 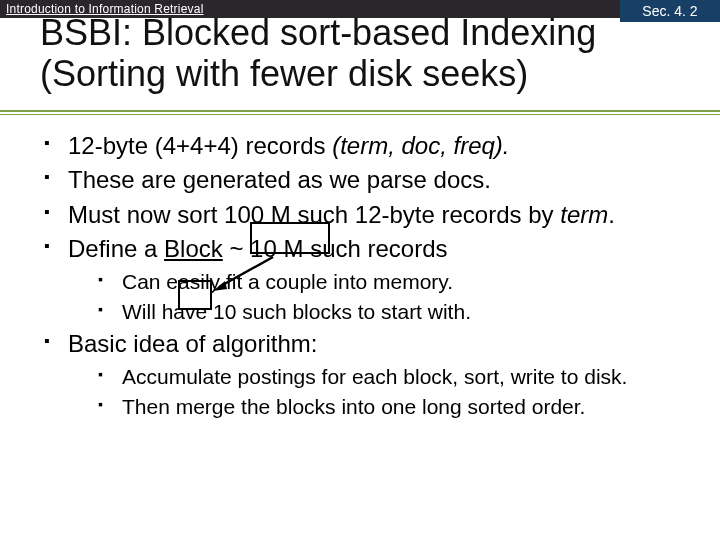 I want to click on text: Can easily fit a couple into memory., so click(x=288, y=282).